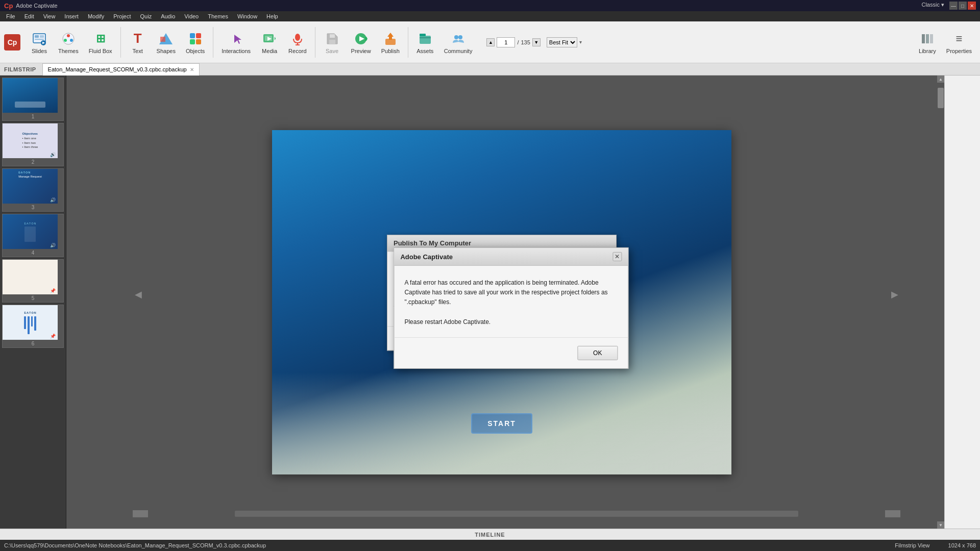  What do you see at coordinates (511, 308) in the screenshot?
I see `error-dialog: Adobe Captivate ✕ A fatal error has occu…` at bounding box center [511, 308].